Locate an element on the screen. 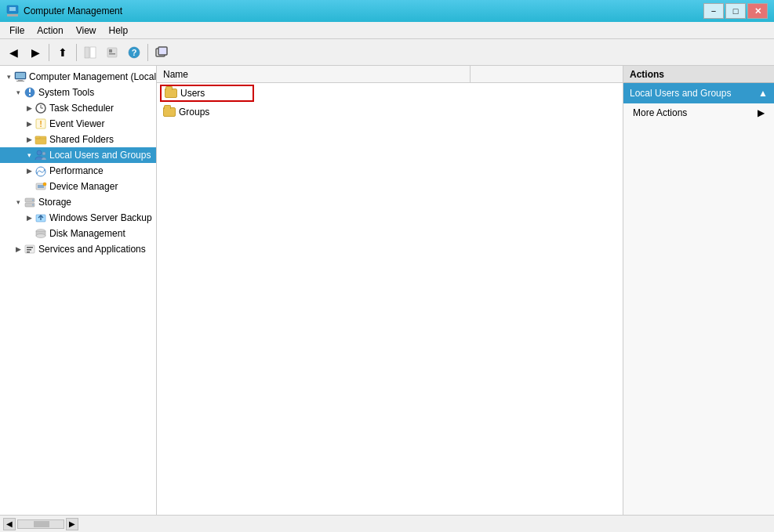  tree-device-manager: Device Manager is located at coordinates (78, 186).